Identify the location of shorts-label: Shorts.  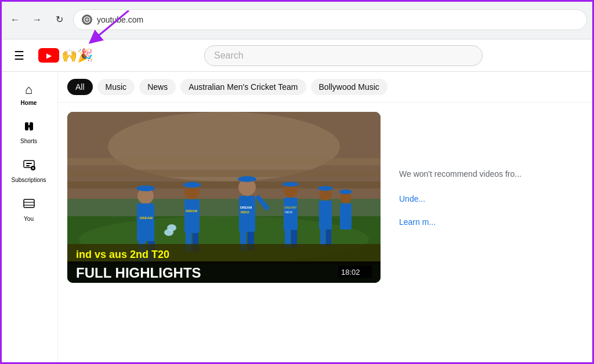
(29, 141).